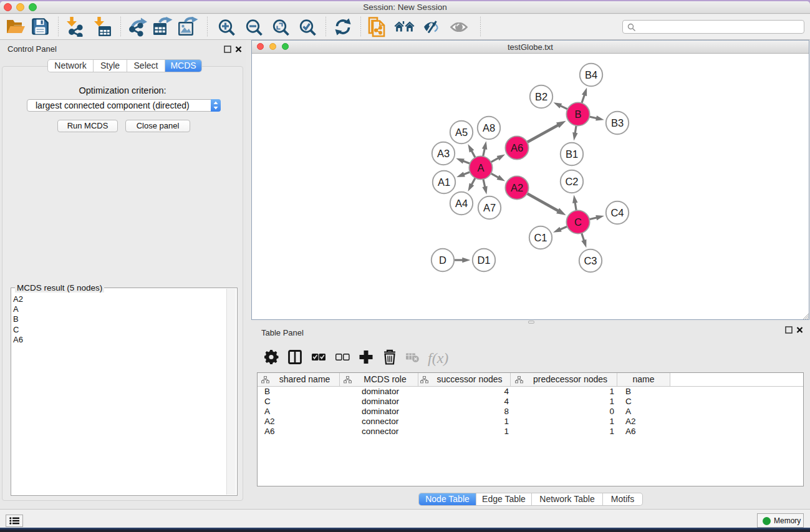 This screenshot has width=810, height=532. What do you see at coordinates (590, 261) in the screenshot?
I see `svg-text: C3` at bounding box center [590, 261].